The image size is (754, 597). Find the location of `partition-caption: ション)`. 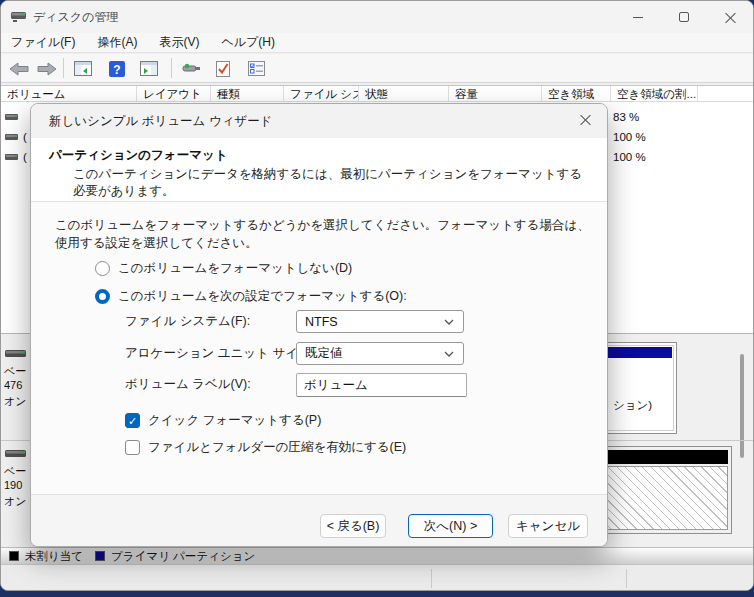

partition-caption: ション) is located at coordinates (632, 406).